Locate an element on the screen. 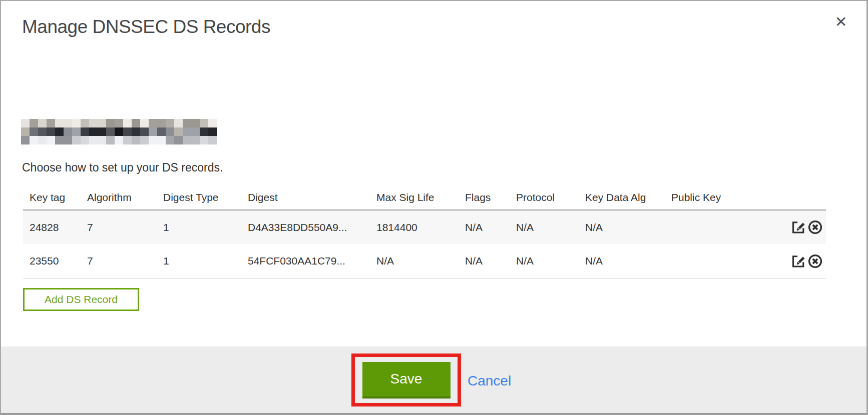 The width and height of the screenshot is (868, 415). save-button: Save is located at coordinates (406, 380).